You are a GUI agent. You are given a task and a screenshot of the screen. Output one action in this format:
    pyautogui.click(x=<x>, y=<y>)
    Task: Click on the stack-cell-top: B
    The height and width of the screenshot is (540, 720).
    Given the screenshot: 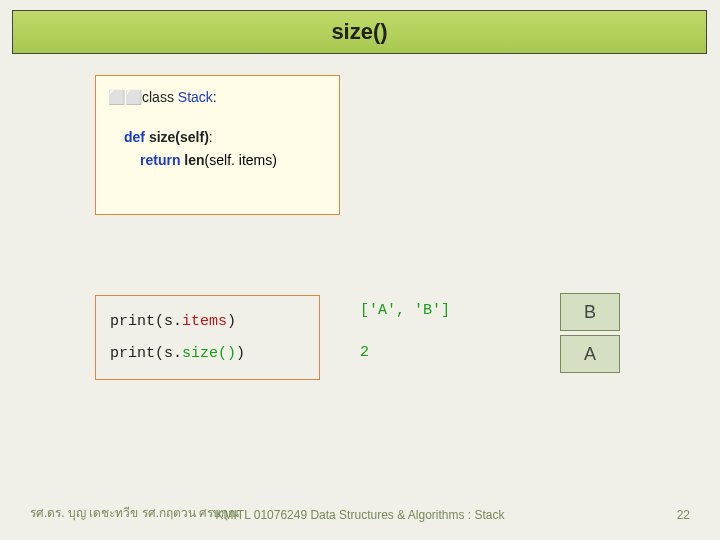 What is the action you would take?
    pyautogui.click(x=590, y=312)
    